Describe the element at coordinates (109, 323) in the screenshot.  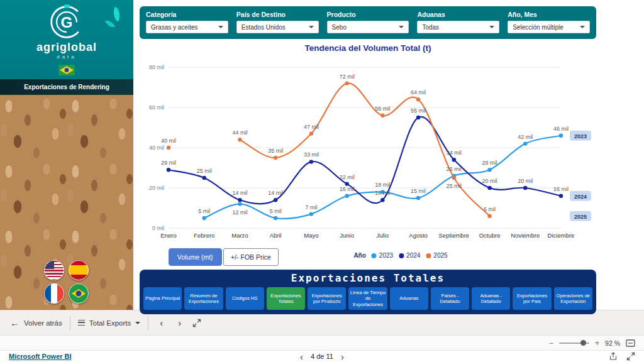
I see `report-view-selector: Total Exports` at that location.